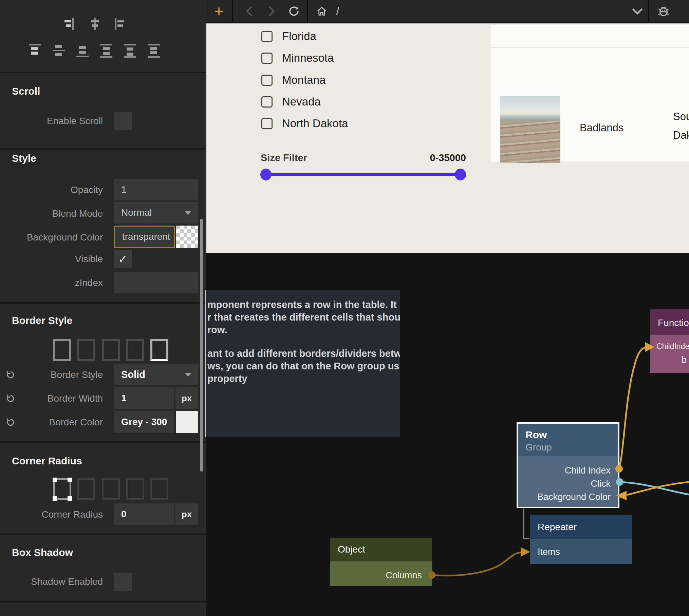 The width and height of the screenshot is (689, 616). Describe the element at coordinates (249, 11) in the screenshot. I see `back-button` at that location.